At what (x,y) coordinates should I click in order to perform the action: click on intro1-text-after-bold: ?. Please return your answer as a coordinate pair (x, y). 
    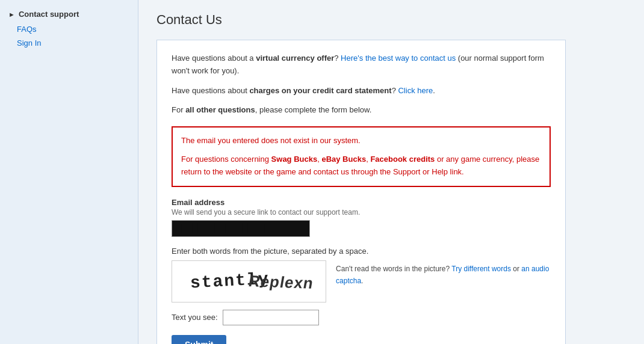
    Looking at the image, I should click on (337, 58).